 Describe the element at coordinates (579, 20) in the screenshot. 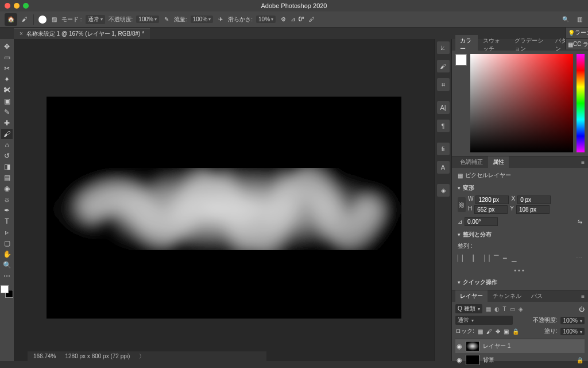

I see `workspace-icon: ▥` at that location.